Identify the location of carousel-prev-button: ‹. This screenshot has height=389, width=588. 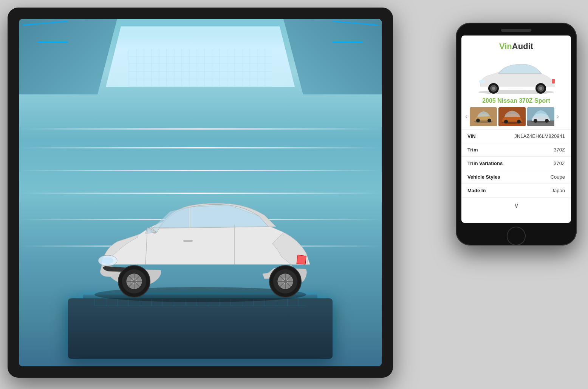
(466, 116).